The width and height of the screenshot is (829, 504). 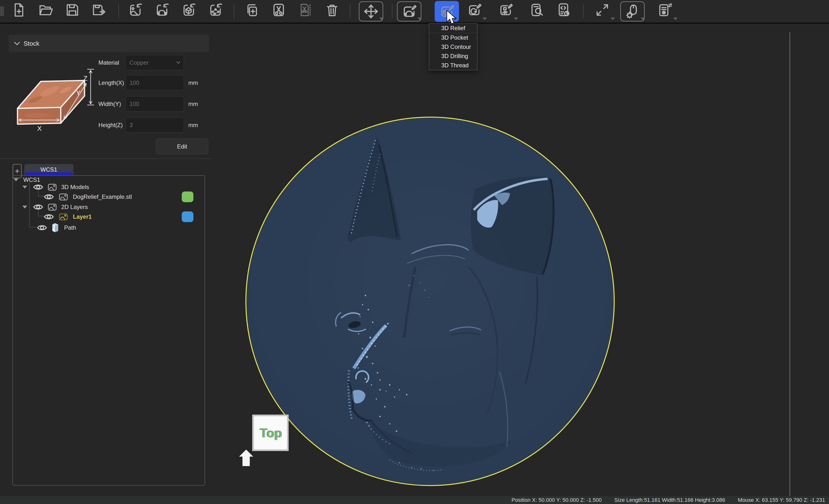 I want to click on material-label: Material, so click(x=109, y=63).